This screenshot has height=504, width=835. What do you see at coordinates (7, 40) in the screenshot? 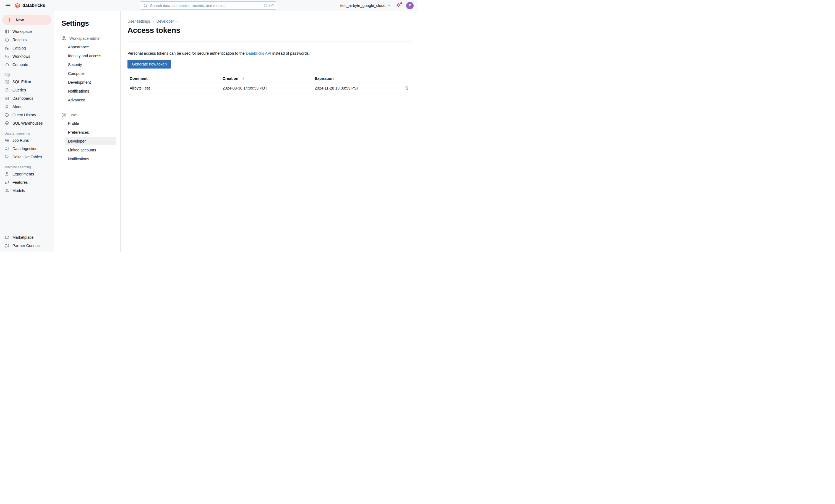
I see `clock-icon` at bounding box center [7, 40].